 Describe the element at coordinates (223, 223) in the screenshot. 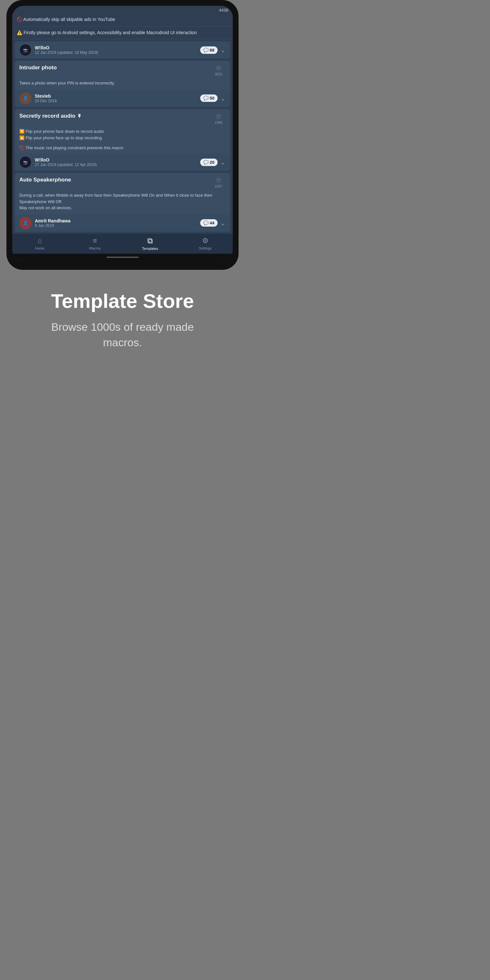

I see `expand-amrit: ⌄` at that location.